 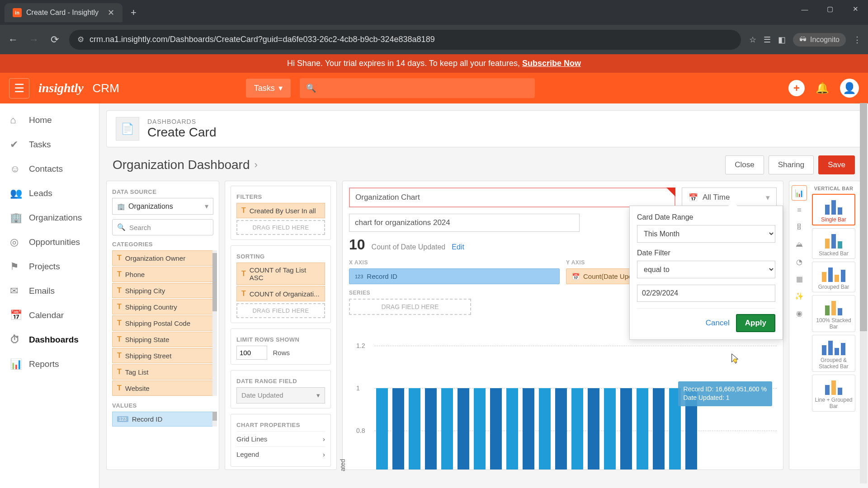 What do you see at coordinates (756, 323) in the screenshot?
I see `apply-button: Apply` at bounding box center [756, 323].